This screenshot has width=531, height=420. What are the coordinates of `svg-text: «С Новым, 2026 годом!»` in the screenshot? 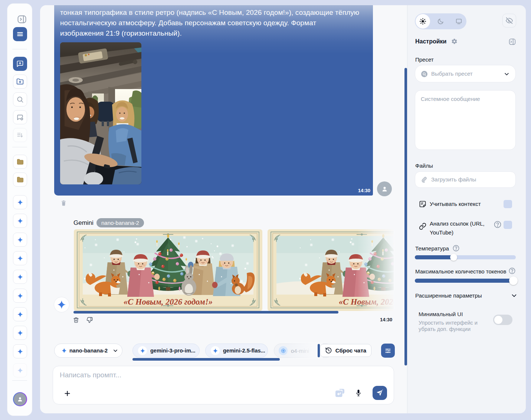 It's located at (168, 302).